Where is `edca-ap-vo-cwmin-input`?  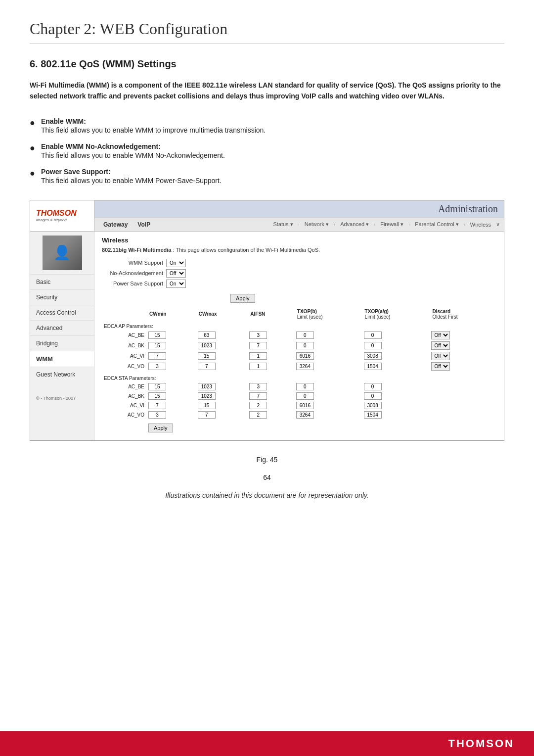
edca-ap-vo-cwmin-input is located at coordinates (157, 366).